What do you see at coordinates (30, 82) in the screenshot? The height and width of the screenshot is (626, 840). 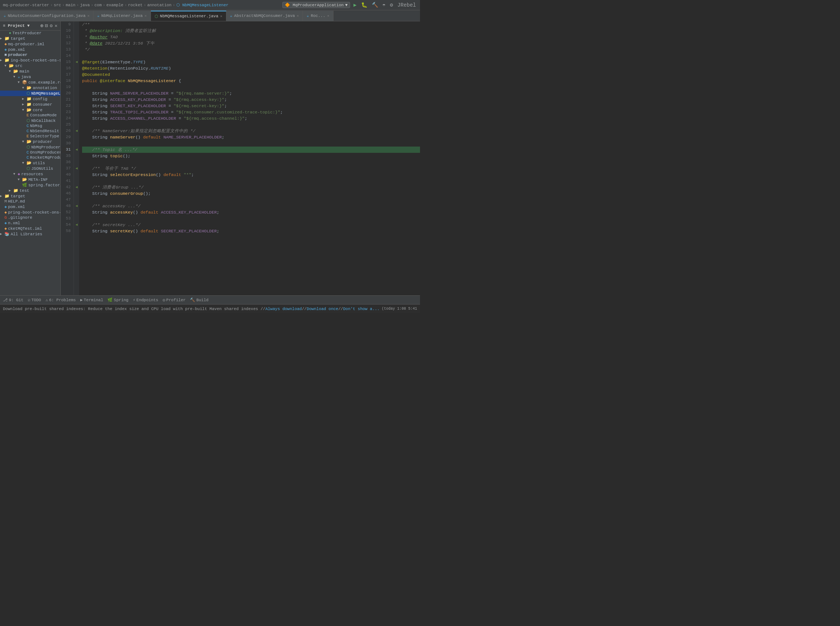 I see `sidebar-item-com-example-rocket: ▼ 📦 com.example.rocket` at bounding box center [30, 82].